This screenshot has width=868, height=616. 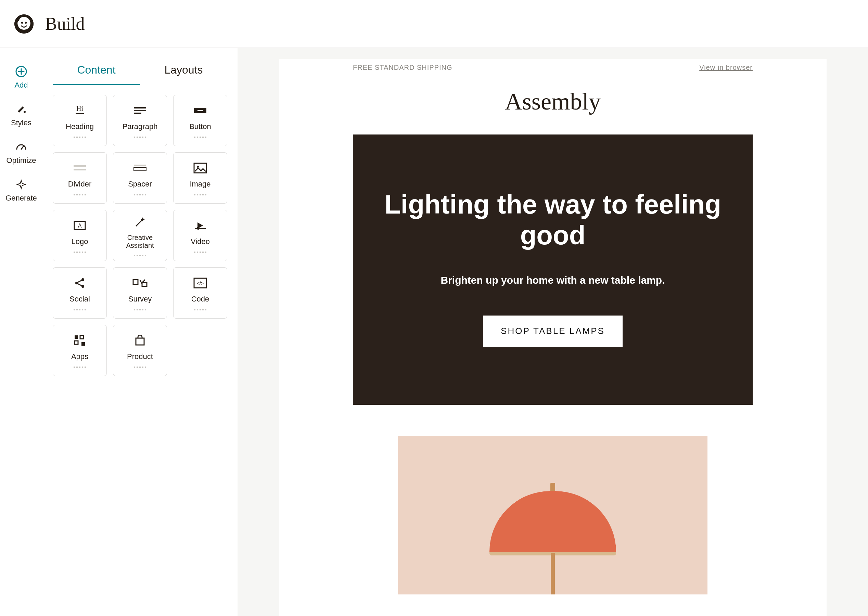 I want to click on rail-styles: Styles, so click(x=21, y=115).